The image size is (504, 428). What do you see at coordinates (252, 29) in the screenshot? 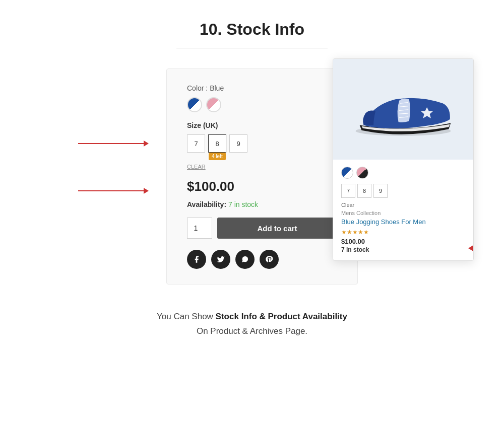
I see `page-title: 10. Stock Info` at bounding box center [252, 29].